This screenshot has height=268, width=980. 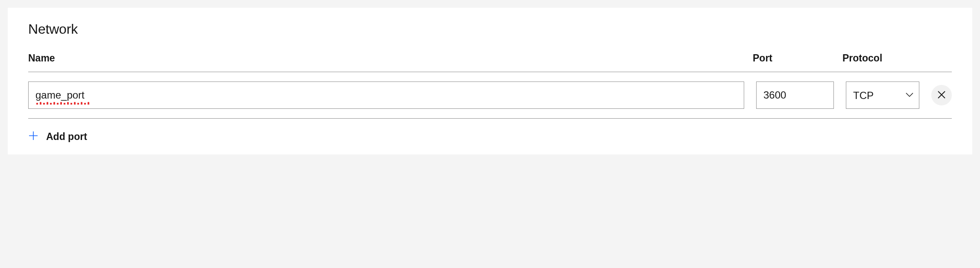 I want to click on table-header: Name Port Protocol, so click(x=490, y=62).